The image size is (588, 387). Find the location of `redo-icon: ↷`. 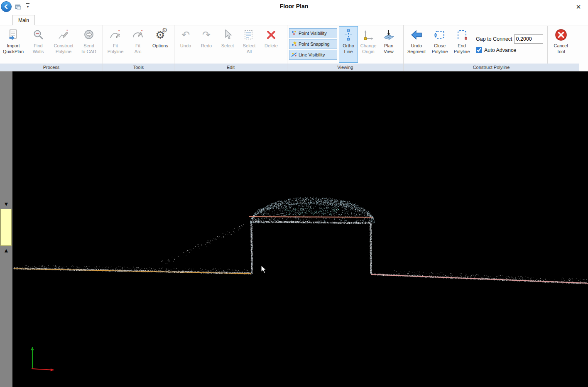

redo-icon: ↷ is located at coordinates (206, 35).